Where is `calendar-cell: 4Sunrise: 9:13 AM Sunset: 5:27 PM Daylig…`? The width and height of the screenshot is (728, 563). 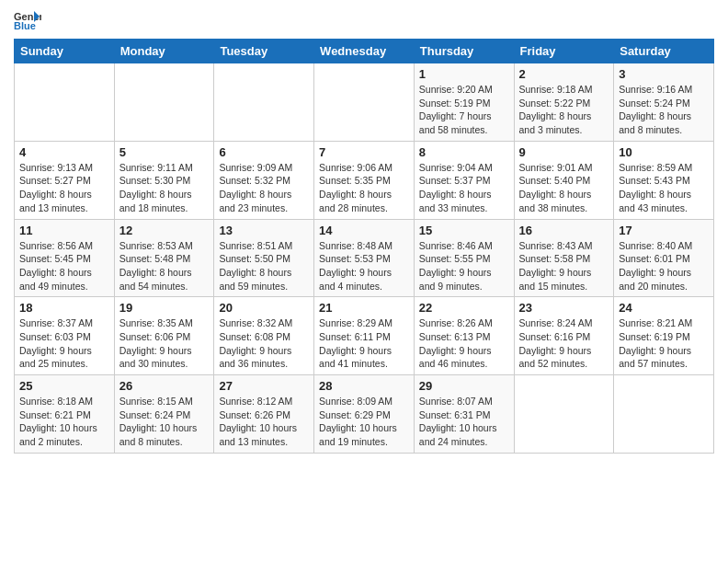 calendar-cell: 4Sunrise: 9:13 AM Sunset: 5:27 PM Daylig… is located at coordinates (64, 180).